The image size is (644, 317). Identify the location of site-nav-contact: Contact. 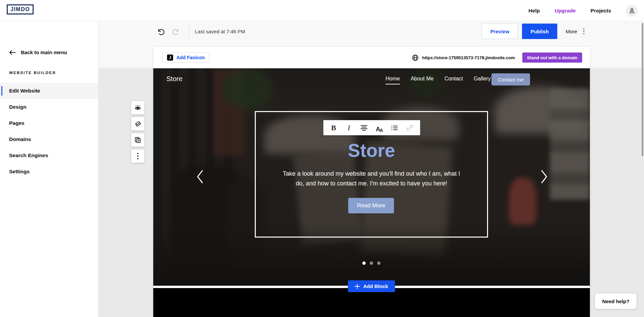
(454, 79).